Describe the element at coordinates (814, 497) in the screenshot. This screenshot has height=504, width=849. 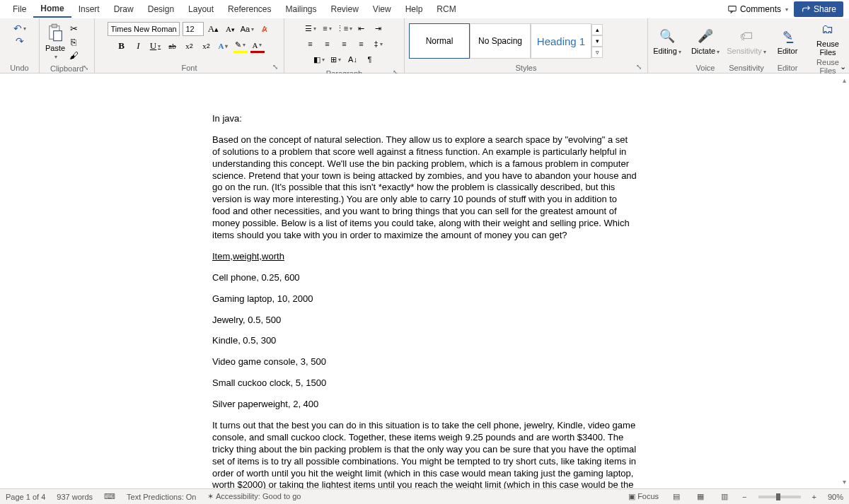
I see `zoom-in-button: +` at that location.